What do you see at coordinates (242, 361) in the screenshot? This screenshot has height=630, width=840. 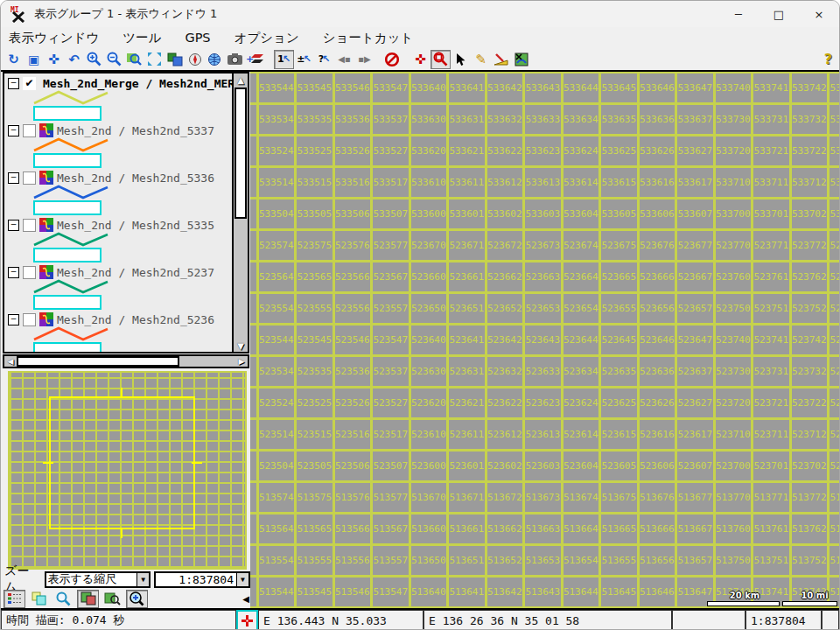 I see `scroll-right-icon: ▶` at bounding box center [242, 361].